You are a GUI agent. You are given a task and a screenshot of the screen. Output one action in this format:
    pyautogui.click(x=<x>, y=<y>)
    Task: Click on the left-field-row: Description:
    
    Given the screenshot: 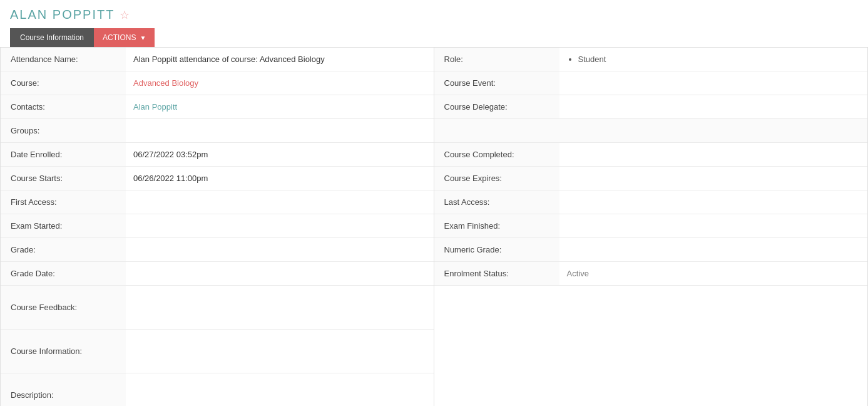 What is the action you would take?
    pyautogui.click(x=217, y=390)
    